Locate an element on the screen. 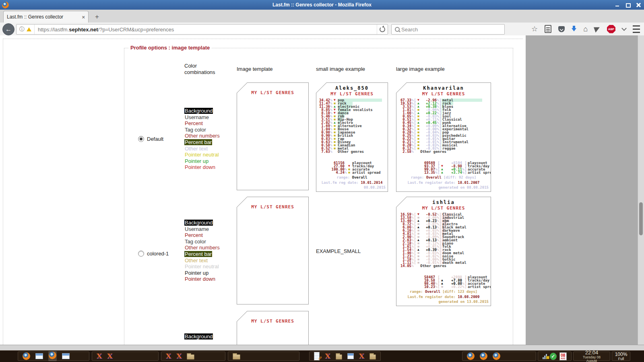 Image resolution: width=644 pixels, height=362 pixels. vertical-scrollbar is located at coordinates (641, 190).